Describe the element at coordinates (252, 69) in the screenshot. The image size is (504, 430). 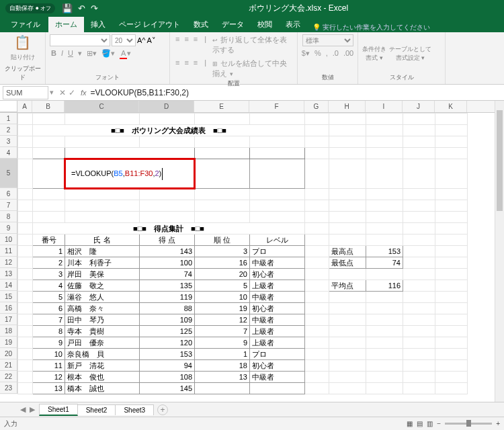
I see `merge-center-button: ⊞ セルを結合して中央揃え ▾` at that location.